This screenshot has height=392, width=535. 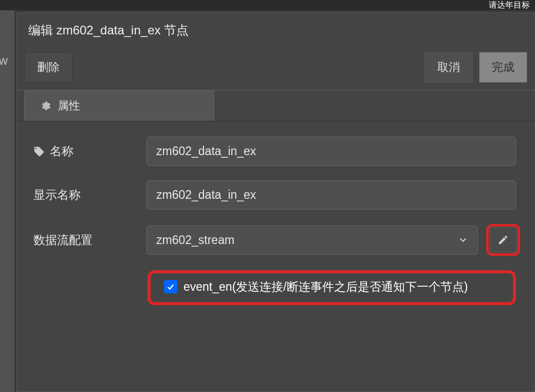 What do you see at coordinates (332, 288) in the screenshot?
I see `event-en-checkbox-row: event_en(发送连接/断连事件之后是否通知下一个节点)` at bounding box center [332, 288].